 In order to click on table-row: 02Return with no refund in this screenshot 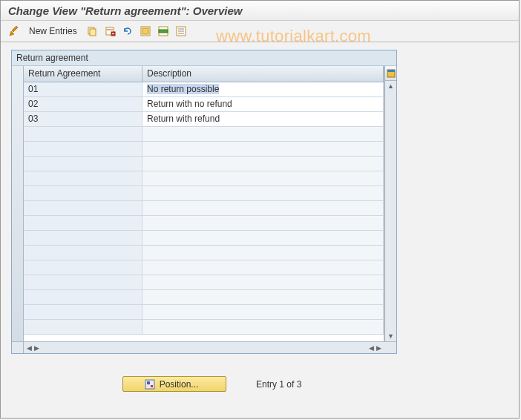, I will do `click(203, 105)`.